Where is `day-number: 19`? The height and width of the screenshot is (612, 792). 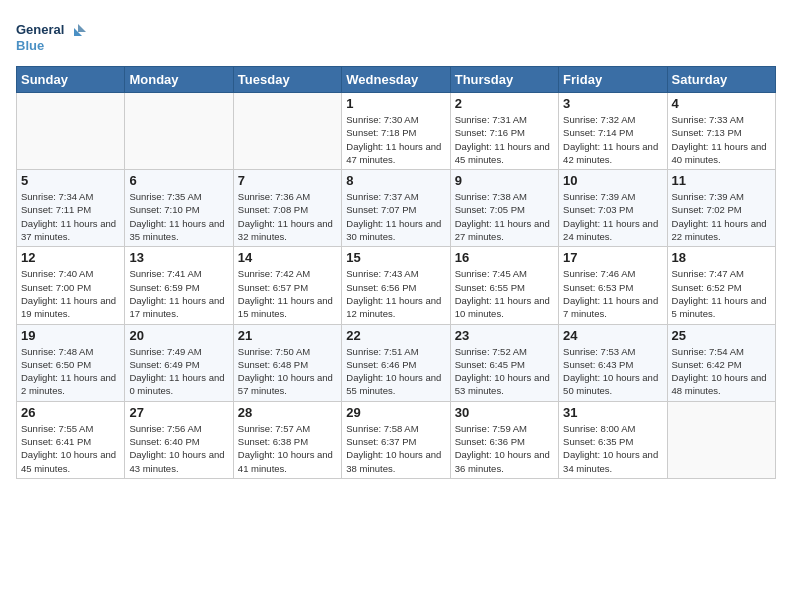 day-number: 19 is located at coordinates (70, 336).